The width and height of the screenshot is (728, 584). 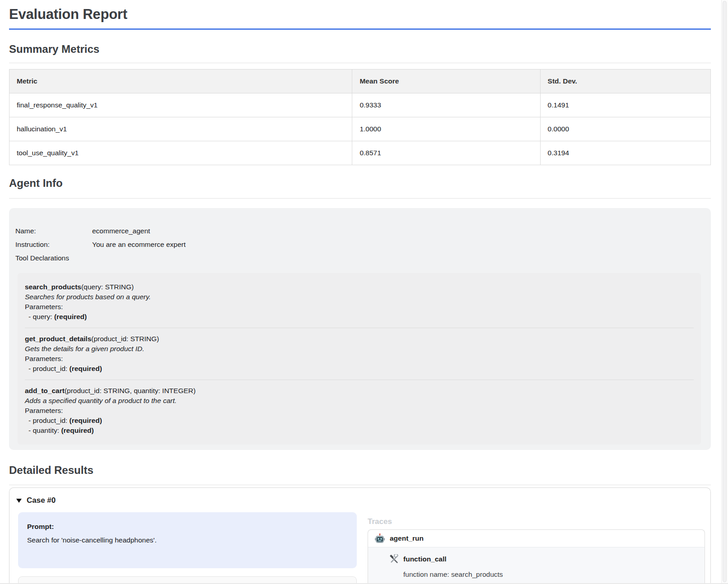 What do you see at coordinates (181, 81) in the screenshot?
I see `column-header-metric: Metric` at bounding box center [181, 81].